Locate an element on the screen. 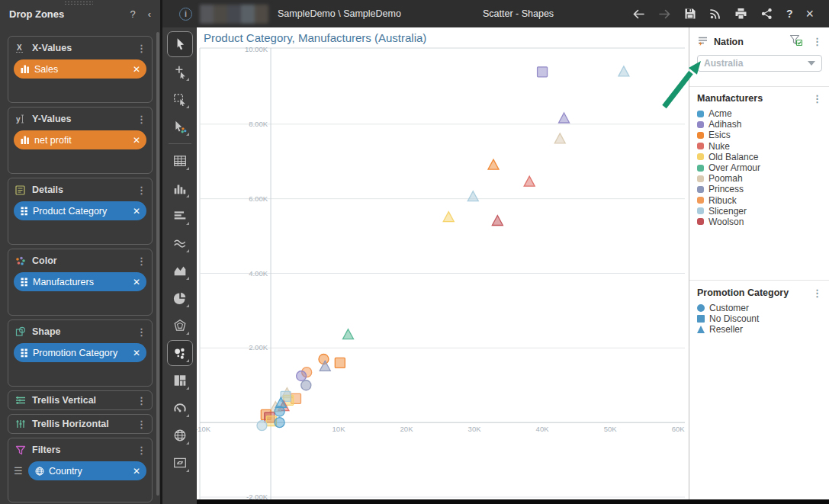  area-chart-visual-icon is located at coordinates (180, 271).